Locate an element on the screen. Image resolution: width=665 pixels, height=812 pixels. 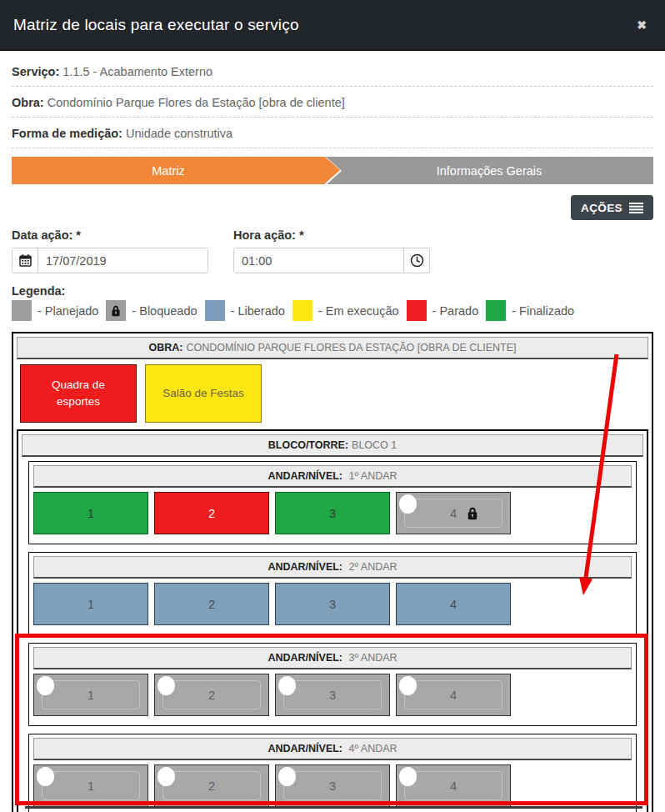
floor-header-value: 4º ANDAR is located at coordinates (372, 749).